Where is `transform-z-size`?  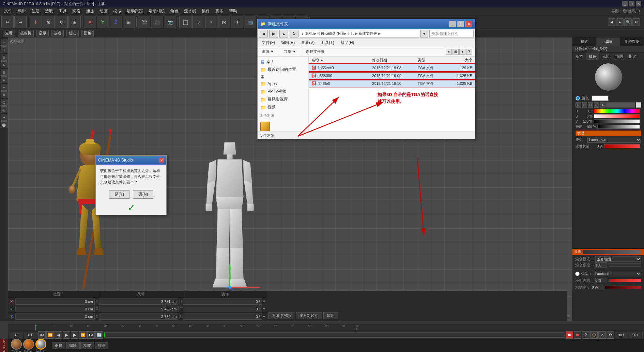
transform-z-size is located at coordinates (138, 317).